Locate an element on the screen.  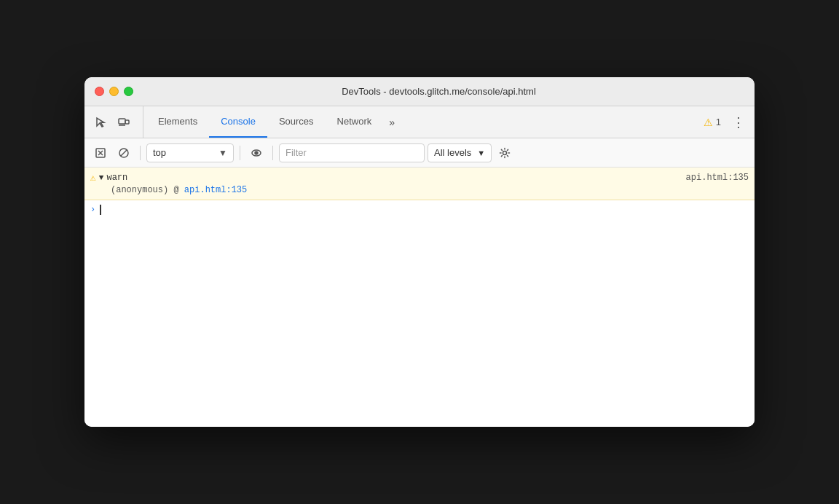
console-cursor is located at coordinates (101, 210).